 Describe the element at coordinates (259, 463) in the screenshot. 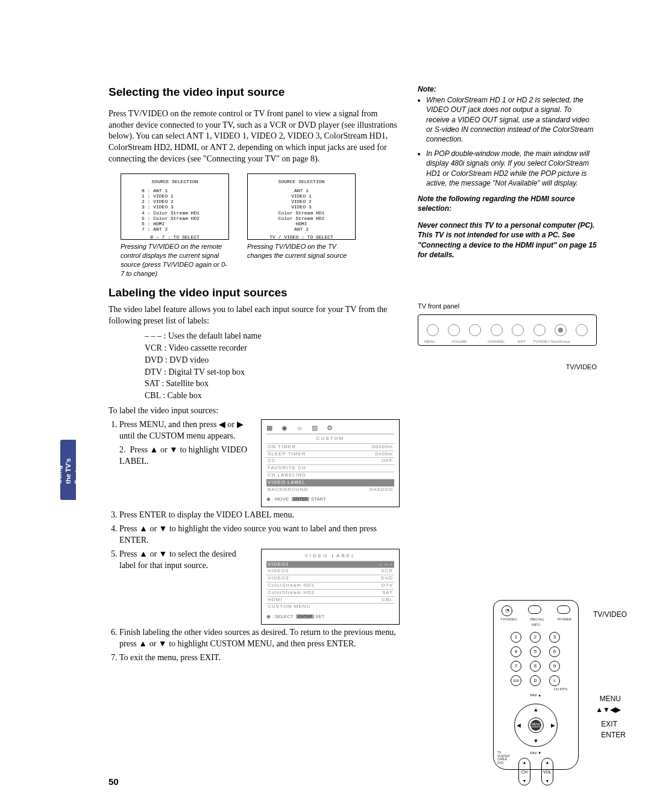

I see `steps: Press MENU, and then press ◀ or ▶ until …` at that location.